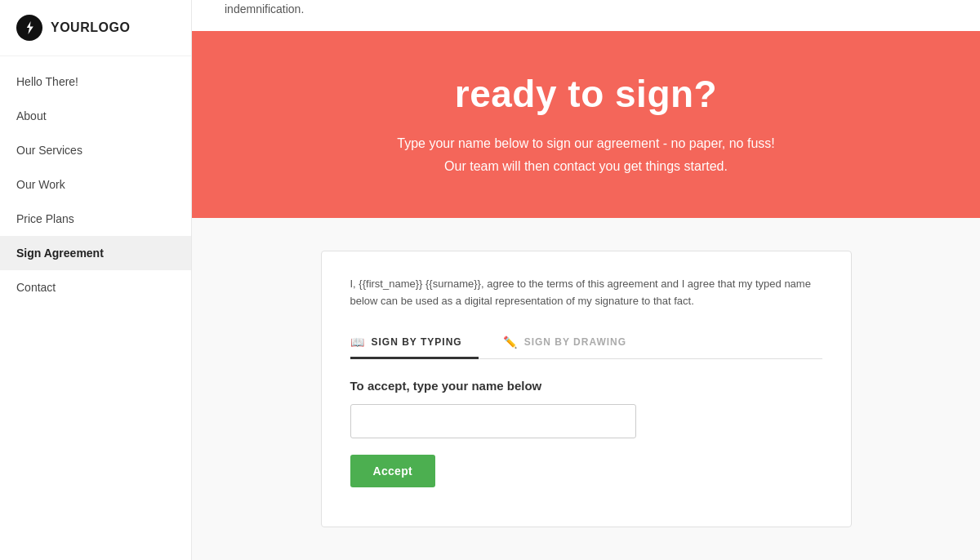  I want to click on sidebar-nav: Hello There! About Our Services Our Work…, so click(96, 180).